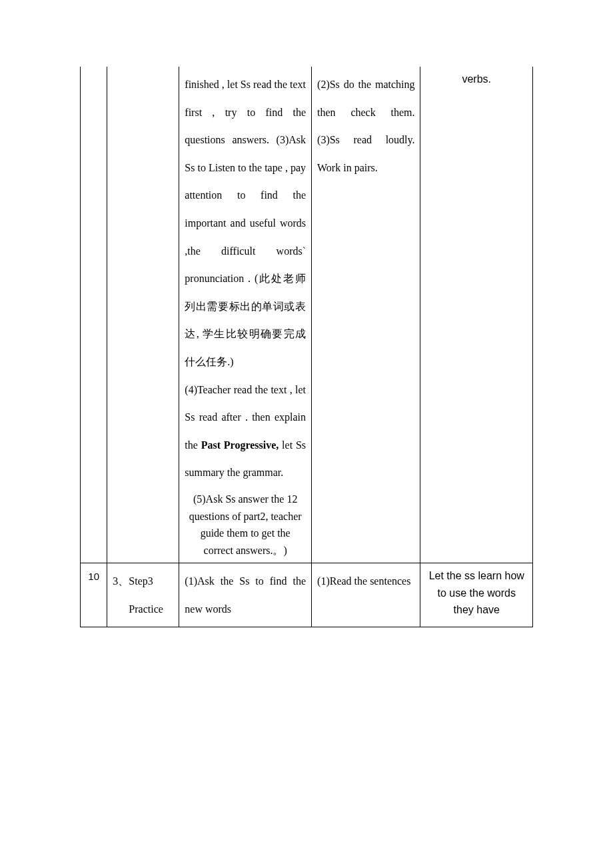  Describe the element at coordinates (240, 445) in the screenshot. I see `bold-text: Past Progressive,` at that location.